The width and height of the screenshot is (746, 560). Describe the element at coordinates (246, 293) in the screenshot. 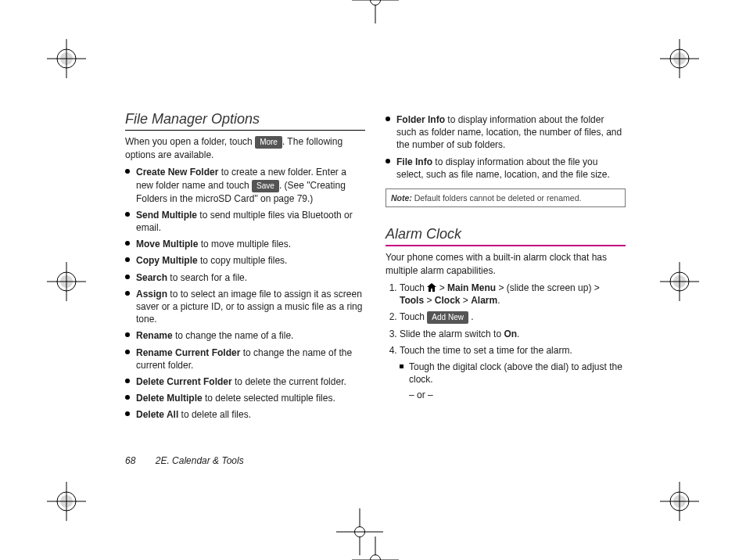

I see `options-list: Create New Folder to create a new folder…` at that location.